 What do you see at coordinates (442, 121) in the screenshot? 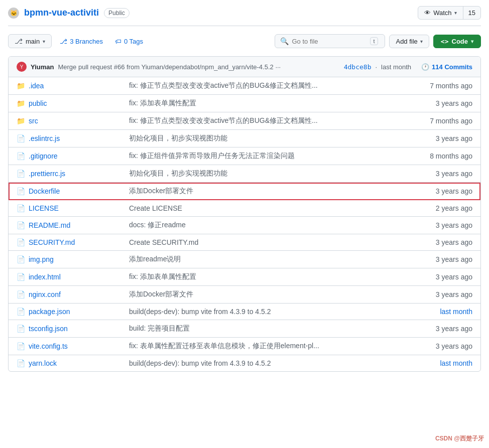
I see `file-time: 7 months ago` at bounding box center [442, 121].